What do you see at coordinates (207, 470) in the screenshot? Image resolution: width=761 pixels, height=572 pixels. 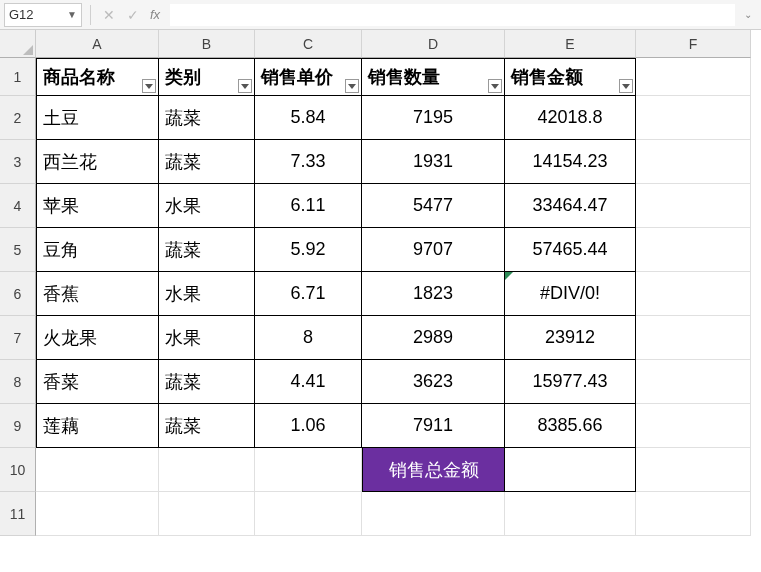 I see `cell-B10` at bounding box center [207, 470].